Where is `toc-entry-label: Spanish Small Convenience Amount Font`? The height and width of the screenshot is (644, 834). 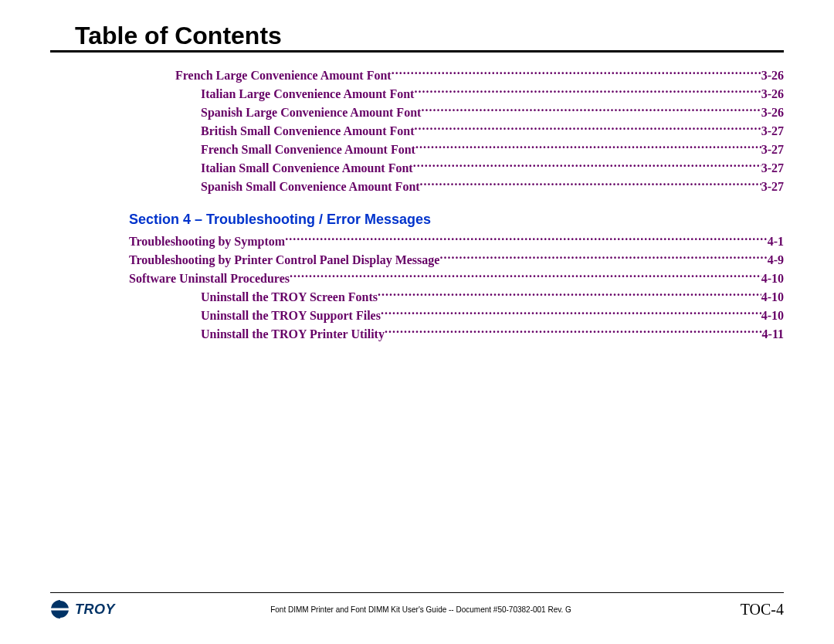 toc-entry-label: Spanish Small Convenience Amount Font is located at coordinates (310, 187).